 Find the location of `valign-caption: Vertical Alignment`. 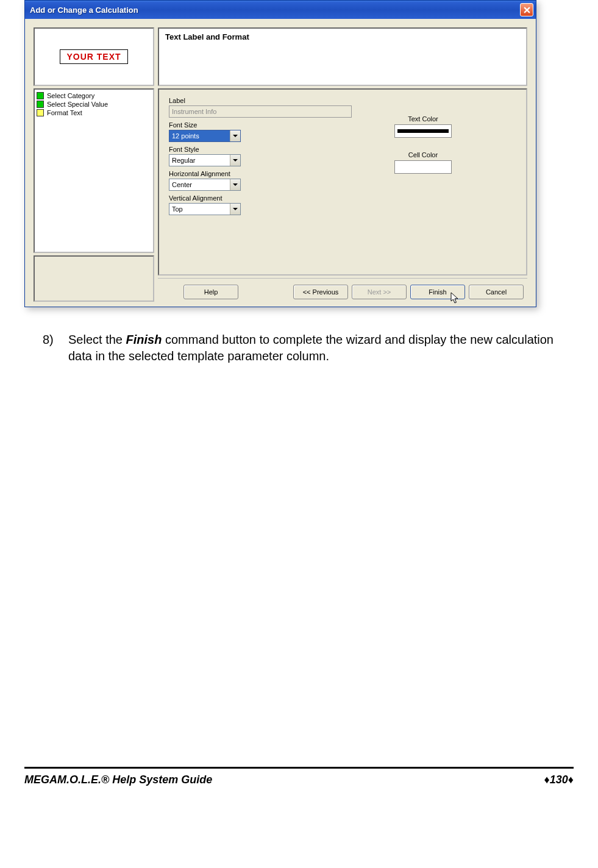

valign-caption: Vertical Alignment is located at coordinates (263, 198).